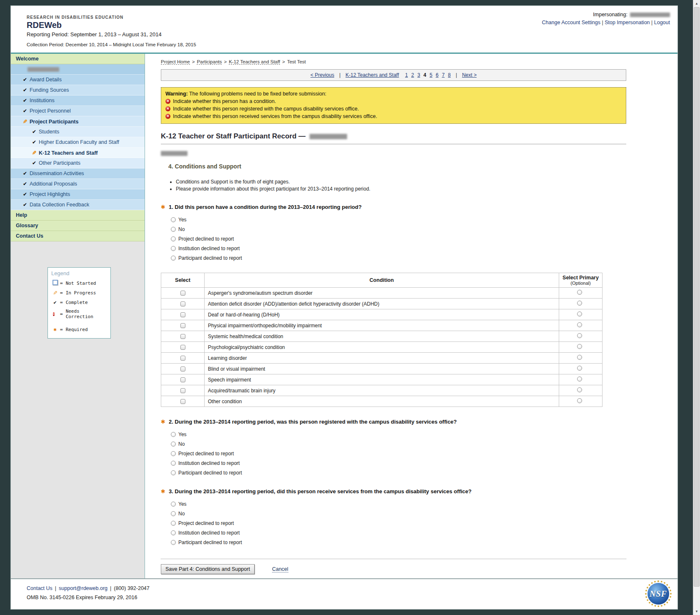  Describe the element at coordinates (83, 588) in the screenshot. I see `footer-email-link: support@rdeweb.org` at that location.